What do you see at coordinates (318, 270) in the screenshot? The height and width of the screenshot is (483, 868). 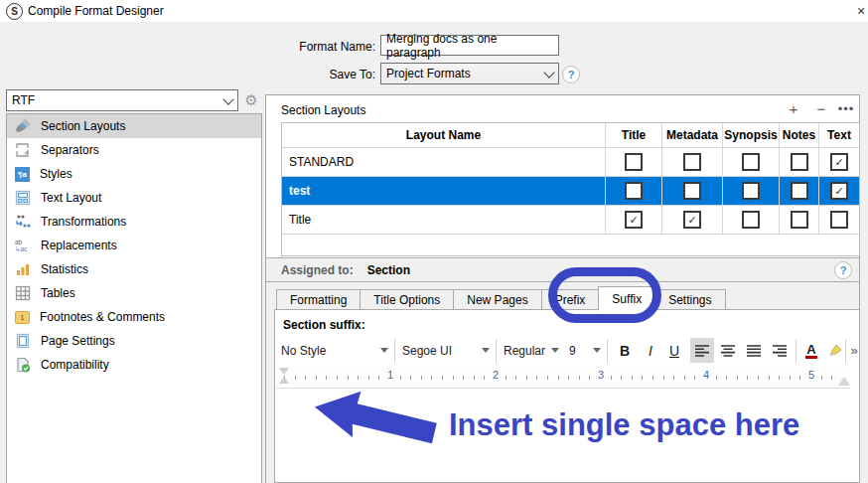 I see `assigned-to-label: Assigned to:` at bounding box center [318, 270].